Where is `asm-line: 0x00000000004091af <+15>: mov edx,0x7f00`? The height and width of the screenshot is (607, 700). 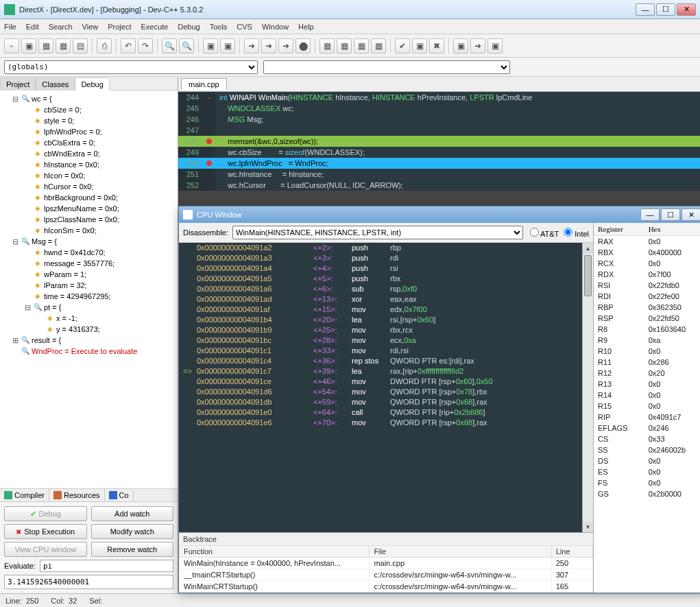 asm-line: 0x00000000004091af <+15>: mov edx,0x7f00 is located at coordinates (386, 310).